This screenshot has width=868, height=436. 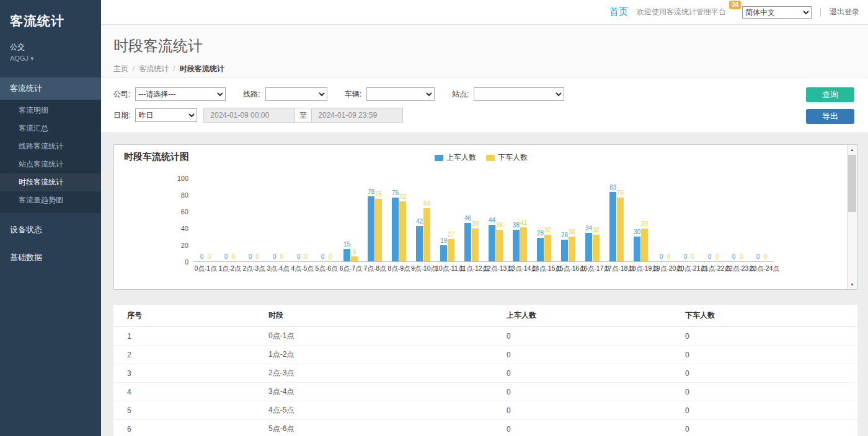 What do you see at coordinates (180, 94) in the screenshot?
I see `company-select: ---请选择---` at bounding box center [180, 94].